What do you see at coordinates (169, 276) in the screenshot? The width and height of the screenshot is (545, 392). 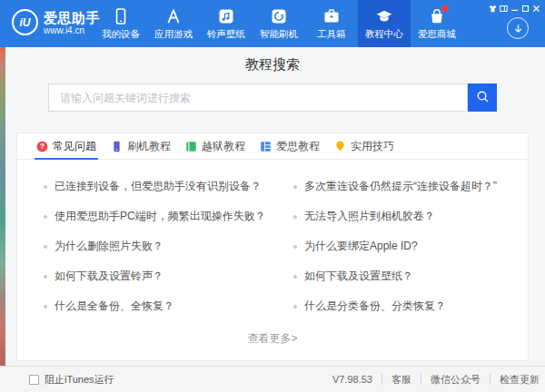 I see `faq-item: 如何下载及设置铃声？` at bounding box center [169, 276].